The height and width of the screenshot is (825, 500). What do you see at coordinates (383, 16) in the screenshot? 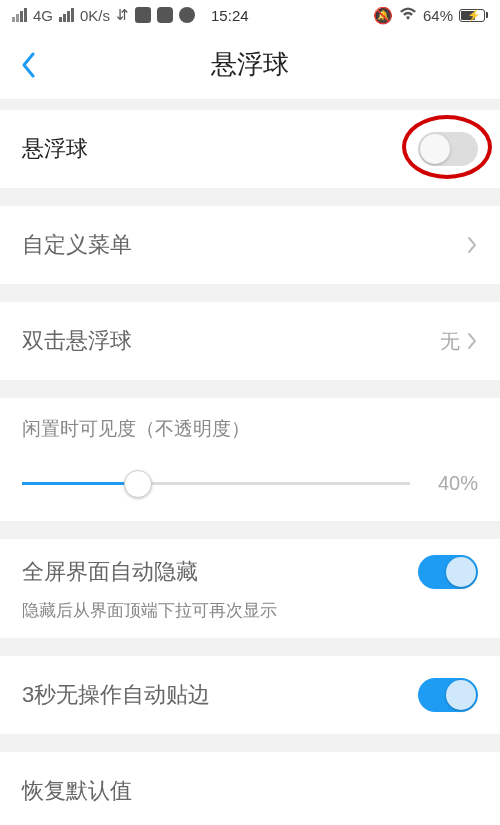
I see `dnd-icon: 🔕` at bounding box center [383, 16].